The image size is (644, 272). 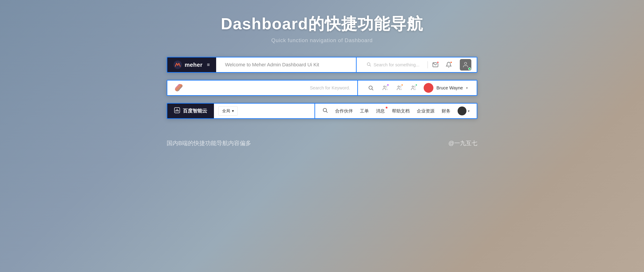 I want to click on meher-action-icons, so click(x=452, y=65).